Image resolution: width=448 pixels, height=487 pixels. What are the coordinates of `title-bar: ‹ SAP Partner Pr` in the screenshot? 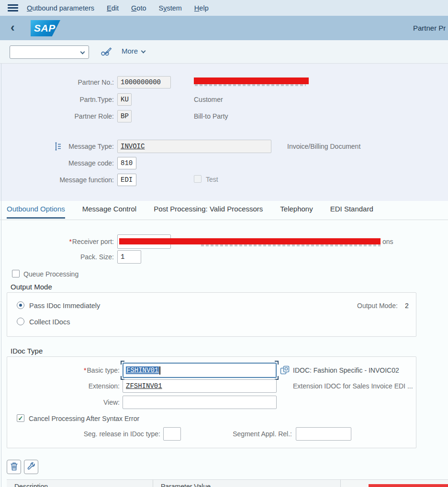 It's located at (224, 28).